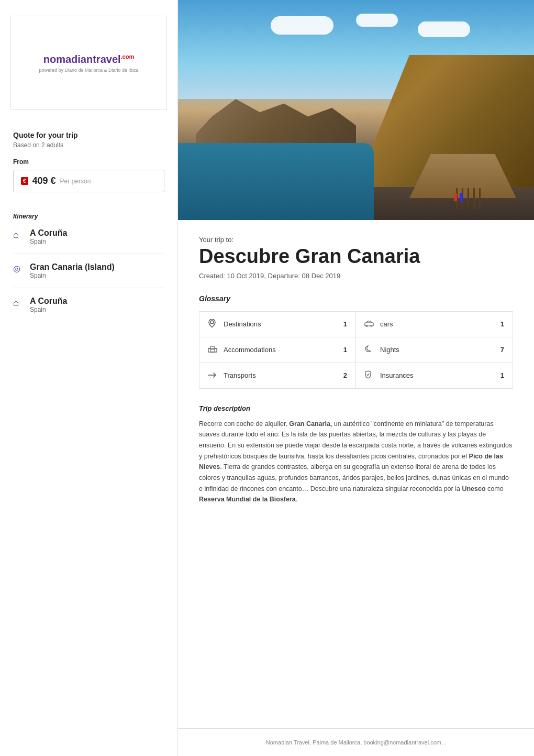 The image size is (534, 756). I want to click on logo-brand: nomadiantravel.com, so click(88, 60).